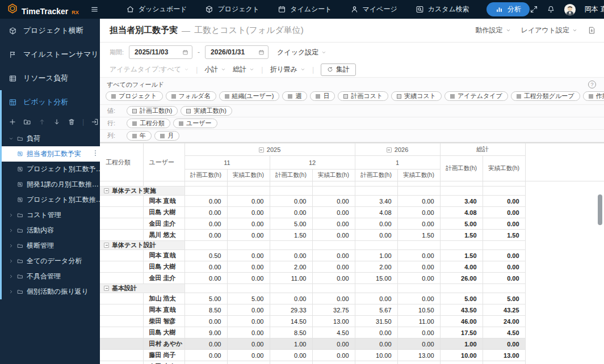  I want to click on month-header: 12, so click(312, 163).